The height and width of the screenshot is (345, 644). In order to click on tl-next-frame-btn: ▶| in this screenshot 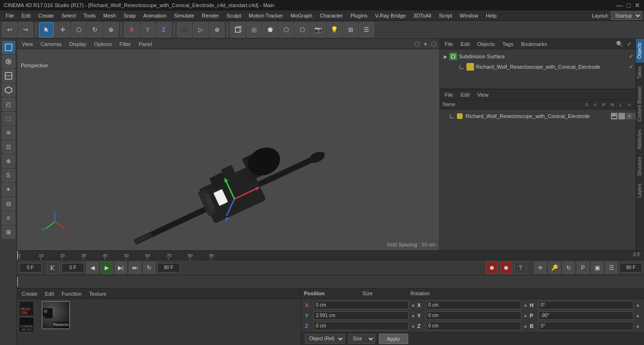, I will do `click(121, 268)`.